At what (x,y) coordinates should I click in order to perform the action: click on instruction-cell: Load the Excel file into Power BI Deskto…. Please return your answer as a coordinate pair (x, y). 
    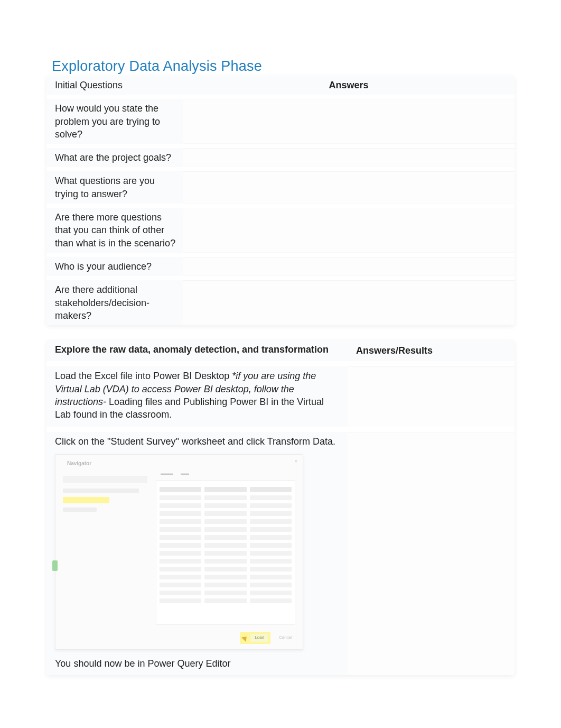
    Looking at the image, I should click on (197, 393).